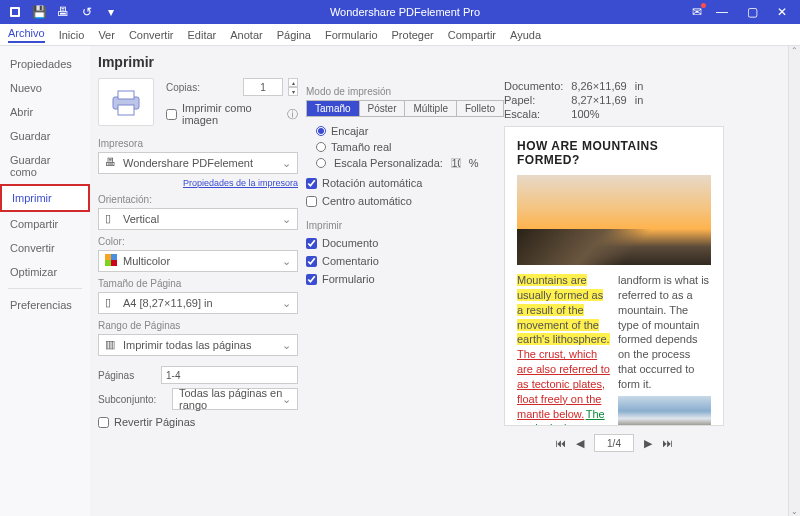  Describe the element at coordinates (111, 12) in the screenshot. I see `dropdown-icon: ▾` at that location.